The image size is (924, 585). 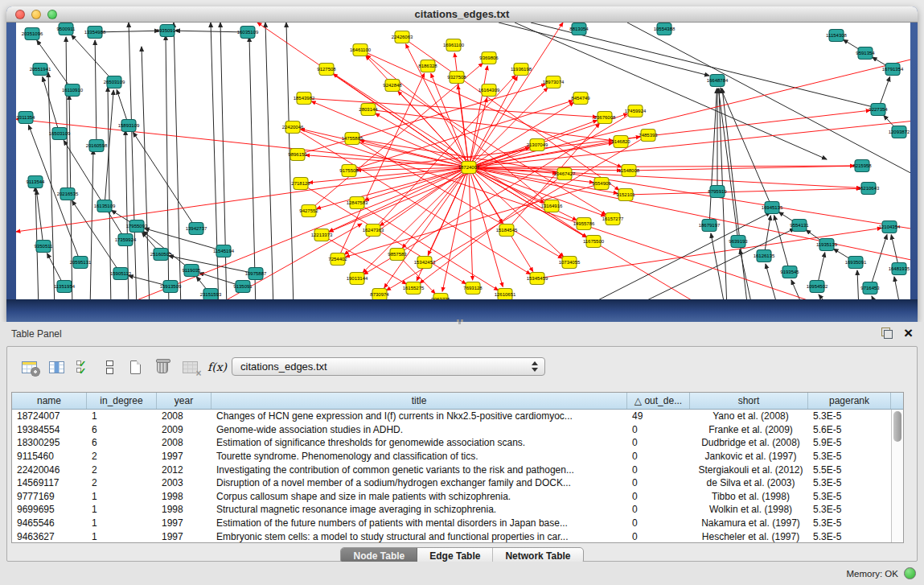 I want to click on network-node: 9591354, so click(x=865, y=53).